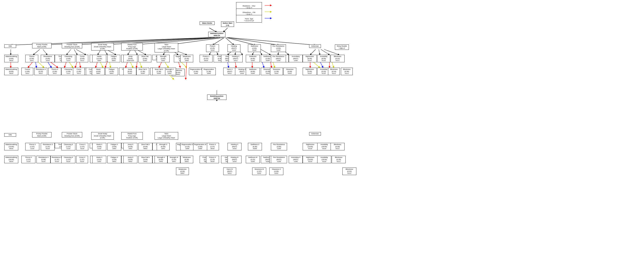 Image resolution: width=644 pixels, height=267 pixels. I want to click on nightvision-1300: Nightvision (13:00) 0110, so click(310, 159).